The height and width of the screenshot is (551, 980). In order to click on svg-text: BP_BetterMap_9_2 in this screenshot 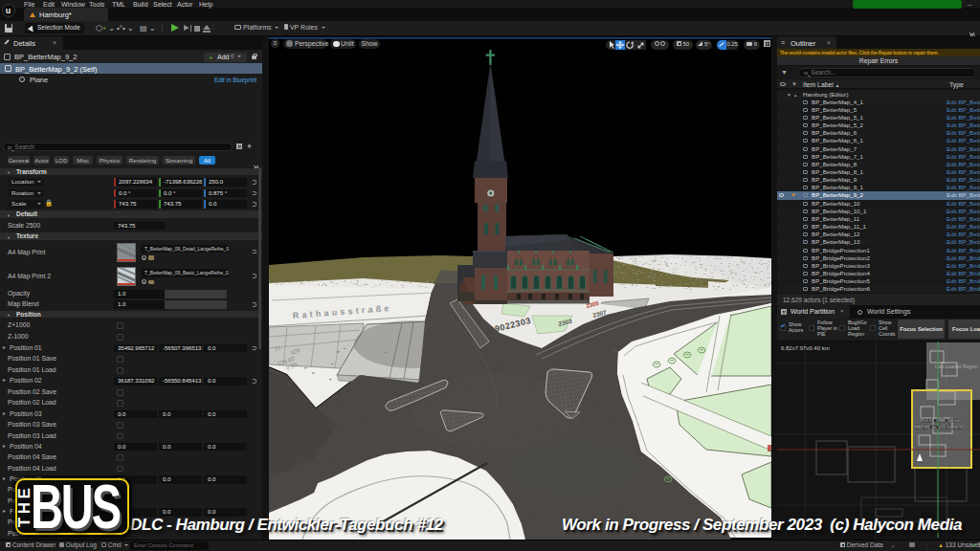, I will do `click(939, 427)`.